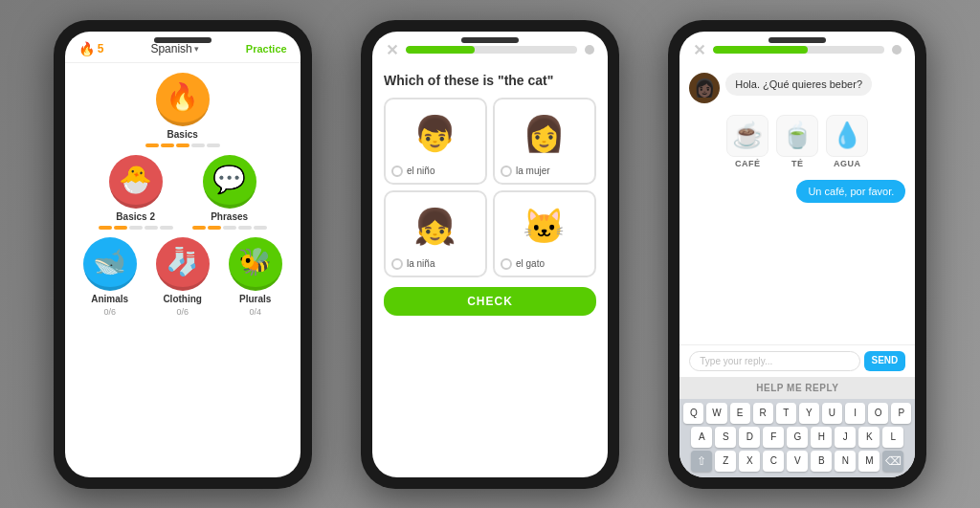 The width and height of the screenshot is (980, 508). I want to click on key-d: D, so click(749, 437).